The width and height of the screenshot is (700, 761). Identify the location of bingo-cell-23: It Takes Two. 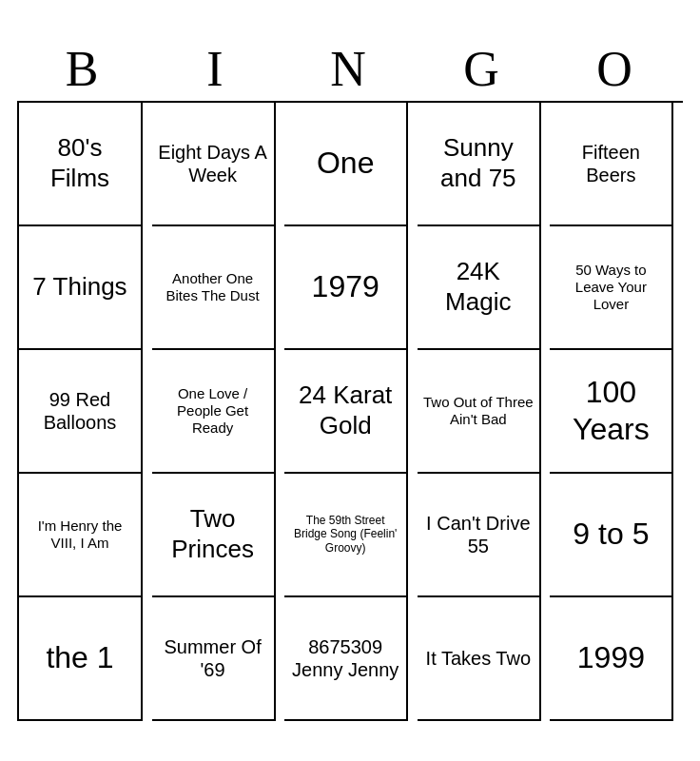
(479, 659).